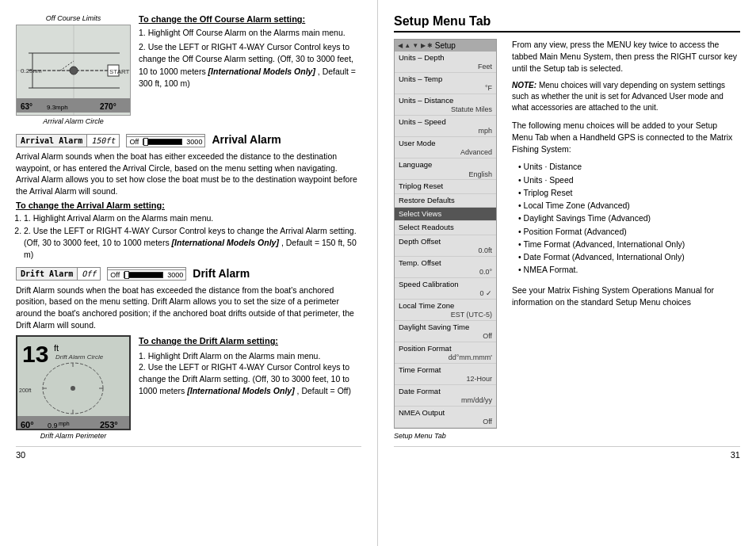 The height and width of the screenshot is (546, 756). What do you see at coordinates (189, 174) in the screenshot?
I see `arrival-alarm-body: Arrival Alarm sounds when the boat has e…` at bounding box center [189, 174].